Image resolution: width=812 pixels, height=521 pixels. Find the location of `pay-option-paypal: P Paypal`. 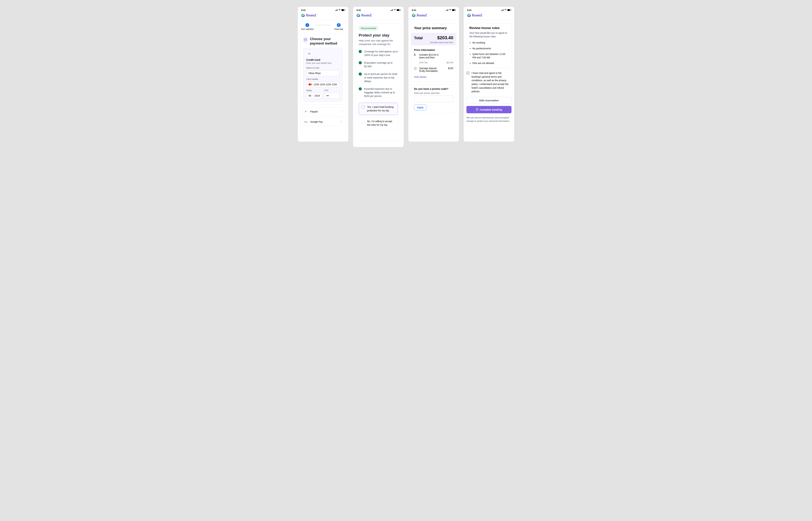

pay-option-paypal: P Paypal is located at coordinates (323, 112).